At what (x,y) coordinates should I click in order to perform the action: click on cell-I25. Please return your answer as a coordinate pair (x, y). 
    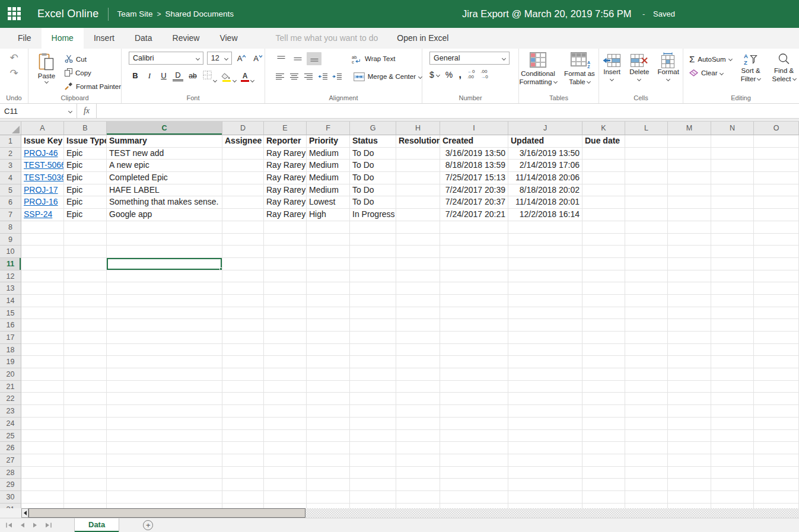
    Looking at the image, I should click on (475, 437).